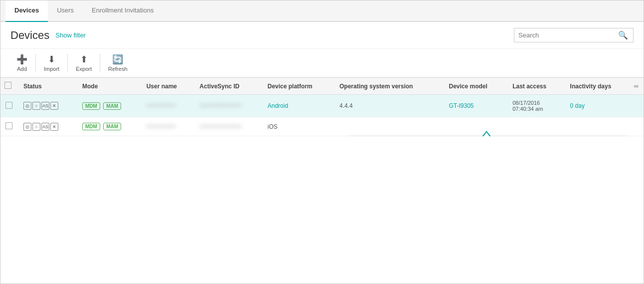 This screenshot has height=284, width=644. What do you see at coordinates (168, 106) in the screenshot?
I see `row1-username: ••••••••••••••` at bounding box center [168, 106].